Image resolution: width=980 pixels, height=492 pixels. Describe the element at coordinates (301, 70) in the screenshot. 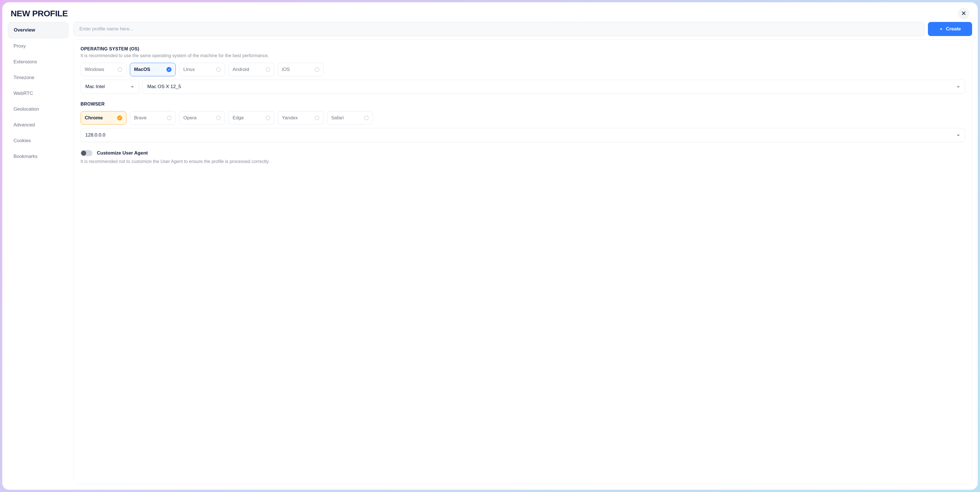

I see `os-option-ios: iOS` at that location.